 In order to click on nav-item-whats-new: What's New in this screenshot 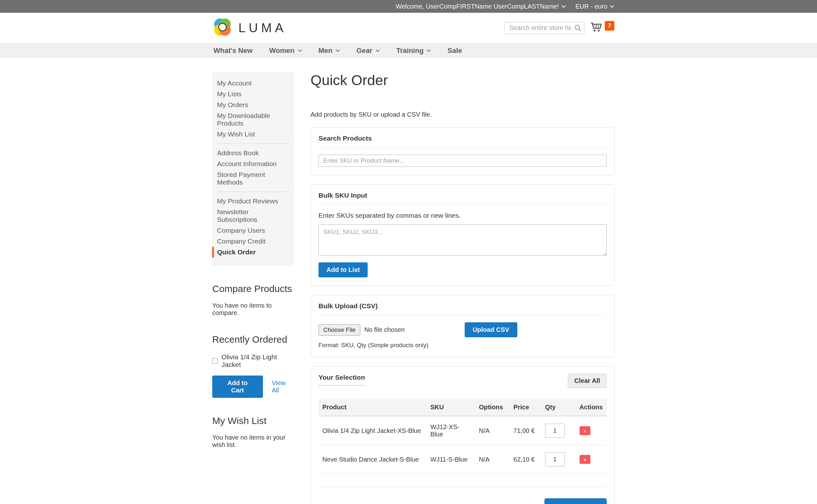, I will do `click(233, 51)`.